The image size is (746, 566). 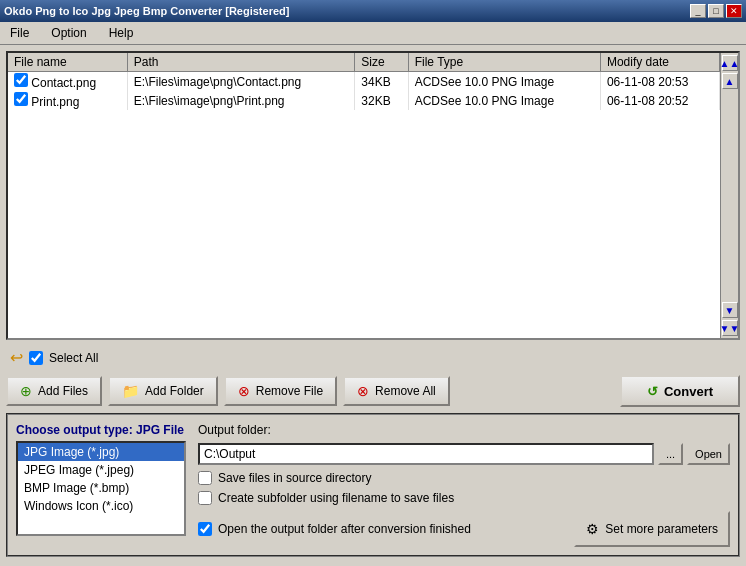 I want to click on convert-icon: ↺, so click(x=652, y=392).